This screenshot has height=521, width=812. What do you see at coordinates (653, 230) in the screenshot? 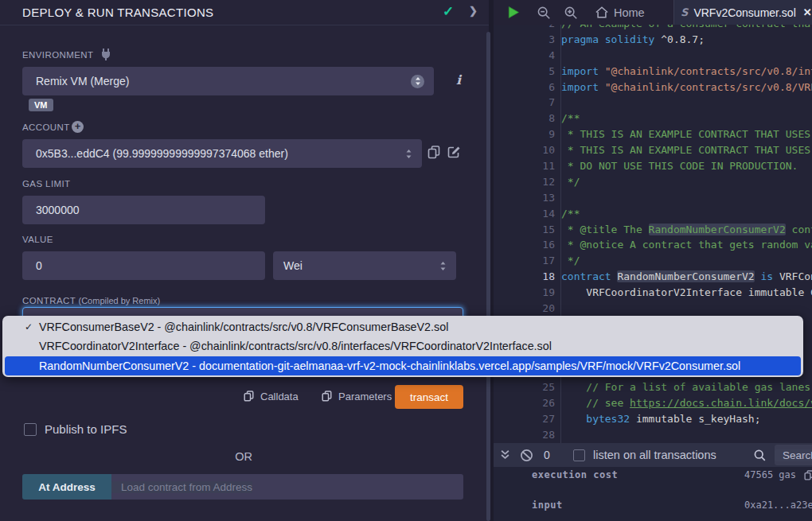
I see `code-line: 15 * @title The RandomNumberConsumerV2 c…` at bounding box center [653, 230].